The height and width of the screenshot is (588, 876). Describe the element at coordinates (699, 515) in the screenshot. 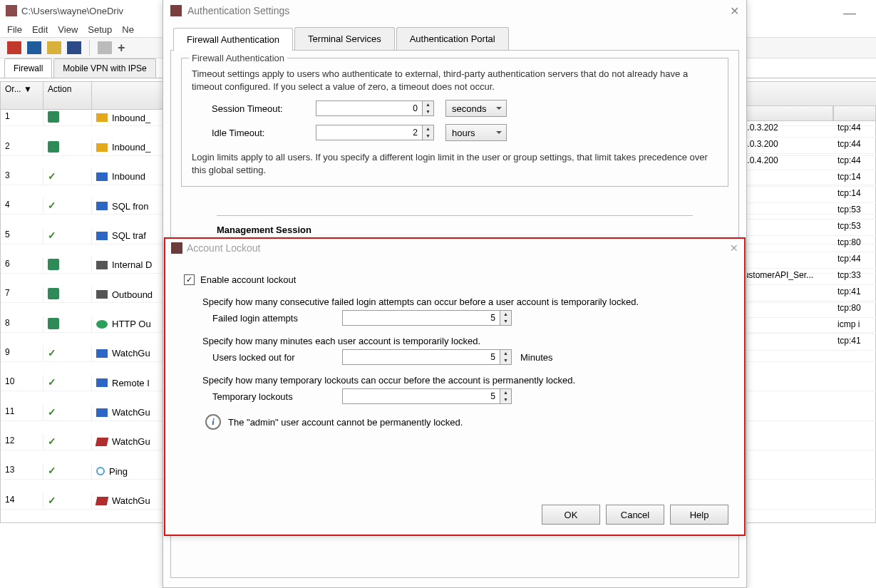

I see `help-button: Help` at that location.